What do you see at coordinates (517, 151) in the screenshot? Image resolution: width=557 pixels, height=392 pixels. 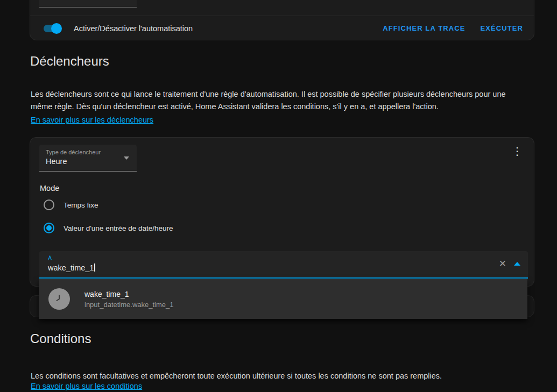 I see `kebab-menu-icon: ⋮` at bounding box center [517, 151].